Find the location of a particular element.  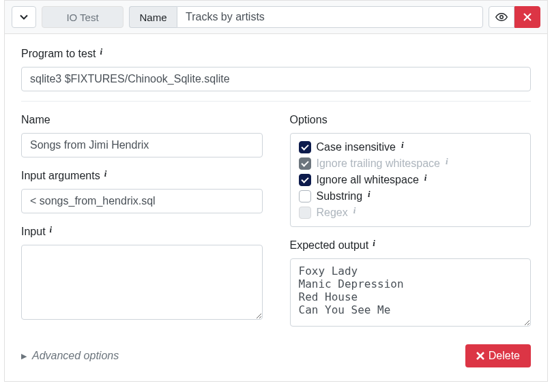

expected-output-textarea is located at coordinates (411, 292).